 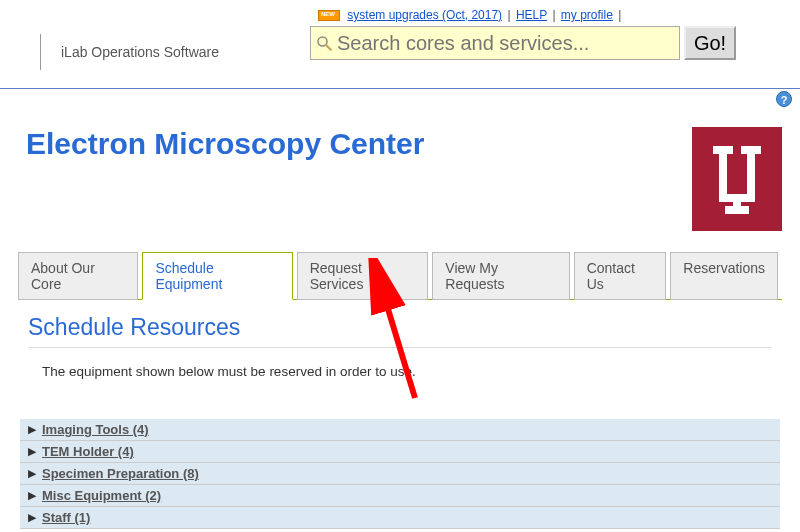 What do you see at coordinates (400, 430) in the screenshot?
I see `category-row: ▶ Imaging Tools (4)` at bounding box center [400, 430].